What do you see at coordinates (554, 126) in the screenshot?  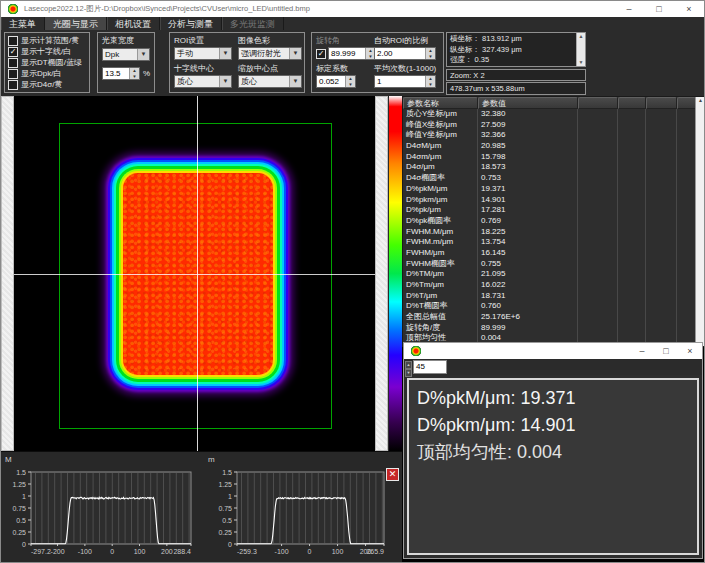 I see `table-row: 峰值X坐标/μm27.509` at bounding box center [554, 126].